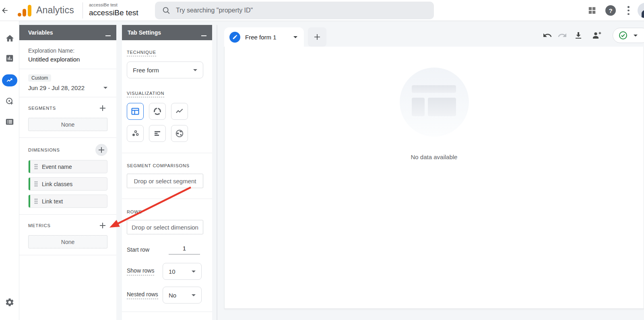 The width and height of the screenshot is (644, 320). What do you see at coordinates (135, 133) in the screenshot?
I see `viz-scatter-icon` at bounding box center [135, 133].